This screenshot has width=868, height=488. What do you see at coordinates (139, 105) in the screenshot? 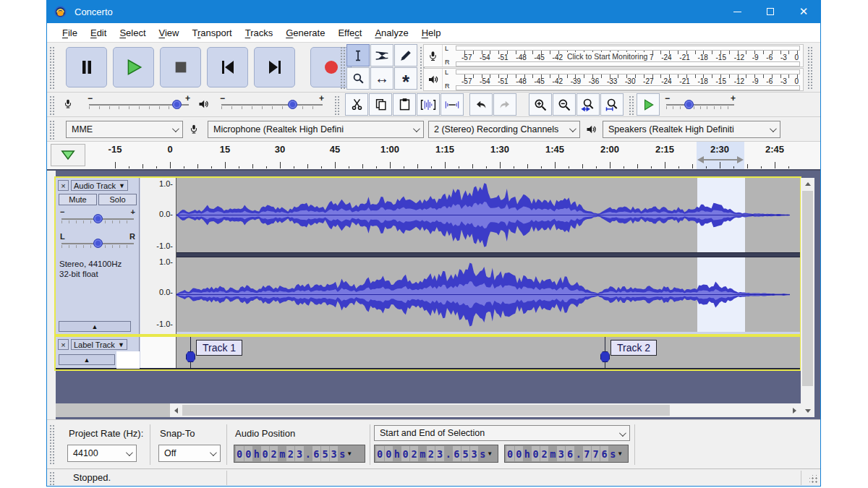
I see `recording-volume-slider: − +` at bounding box center [139, 105].